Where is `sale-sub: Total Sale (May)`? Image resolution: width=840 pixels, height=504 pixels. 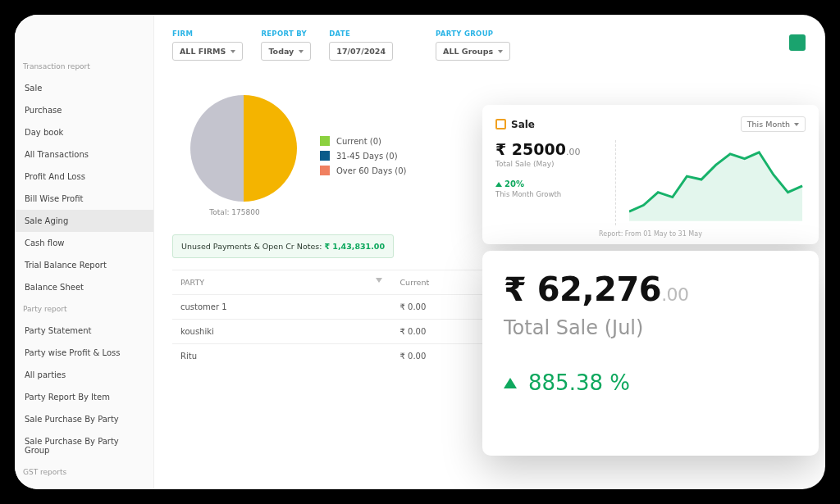
sale-sub: Total Sale (May) is located at coordinates (549, 164).